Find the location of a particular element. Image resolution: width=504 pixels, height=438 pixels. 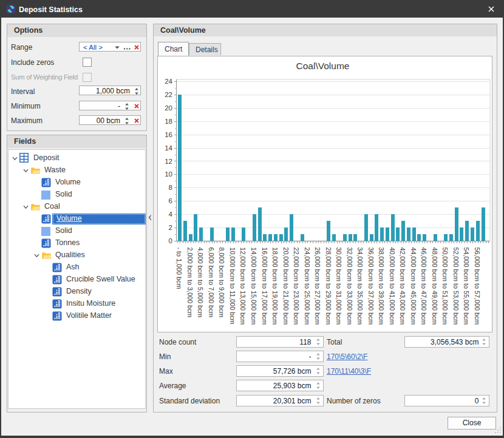

svg-text: 56,000 bcm to 57,000 bcm is located at coordinates (477, 286).